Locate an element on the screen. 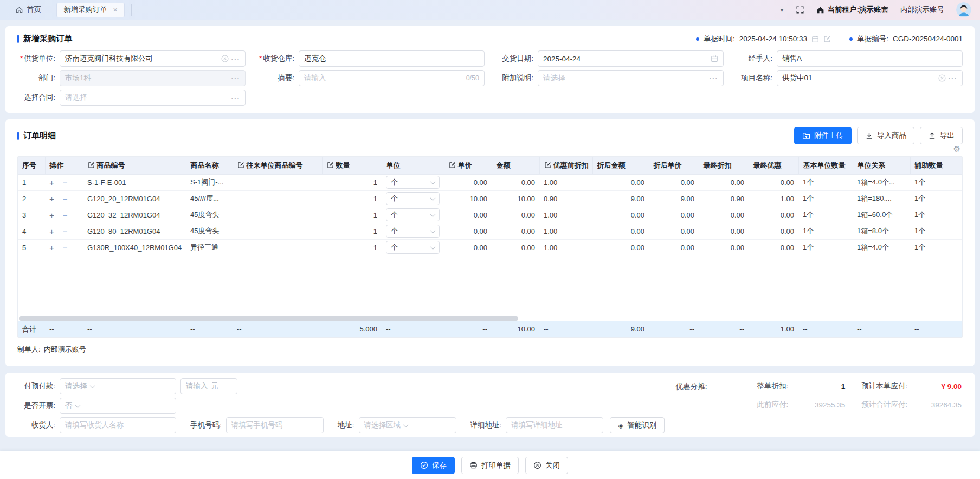 This screenshot has height=479, width=980. project-label: 项目名称: is located at coordinates (756, 78).